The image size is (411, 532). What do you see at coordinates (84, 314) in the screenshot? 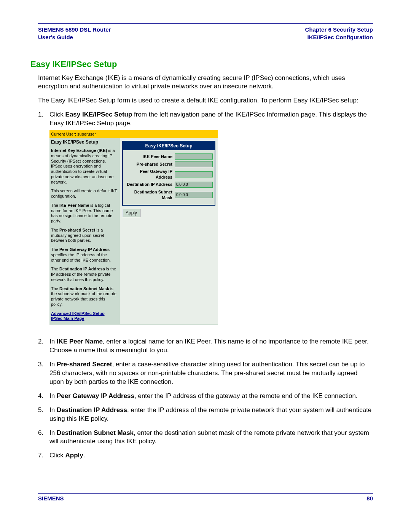
I see `advanced-ike-link: Advanced IKE/IPSec Setup` at bounding box center [84, 314].